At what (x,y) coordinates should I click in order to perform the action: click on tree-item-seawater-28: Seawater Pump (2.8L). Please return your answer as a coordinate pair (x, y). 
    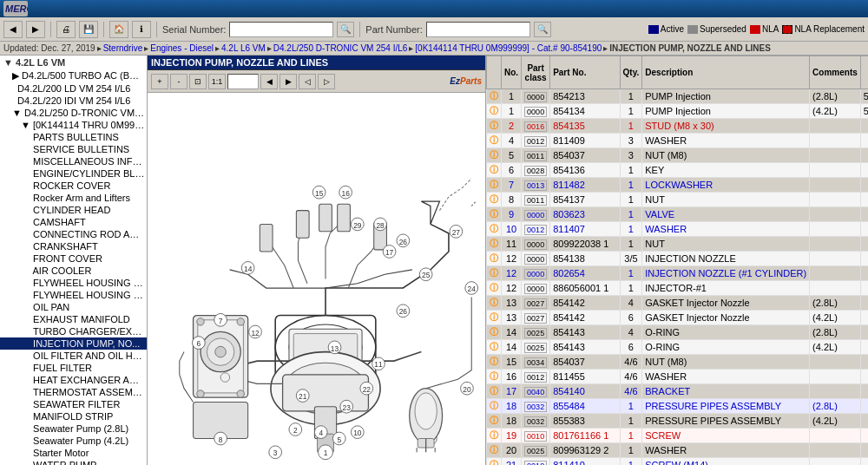
    Looking at the image, I should click on (73, 429).